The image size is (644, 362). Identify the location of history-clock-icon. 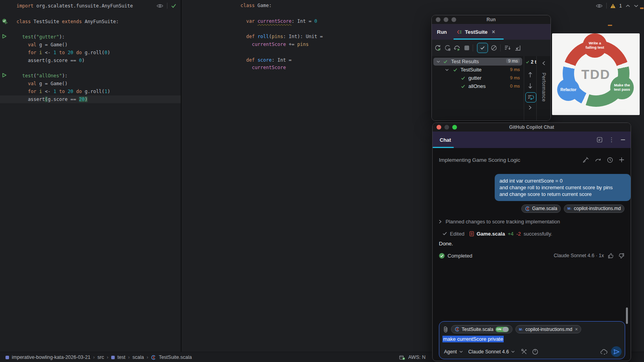
(610, 160).